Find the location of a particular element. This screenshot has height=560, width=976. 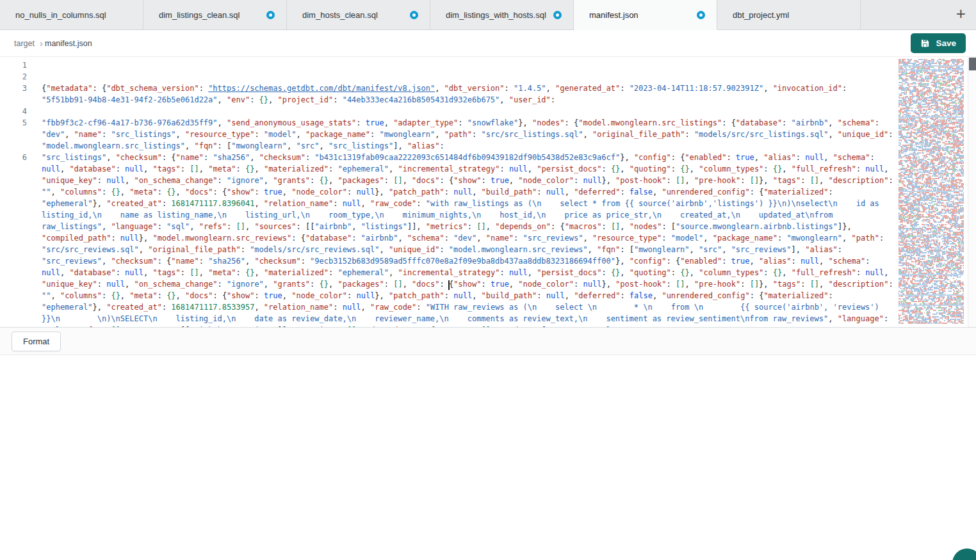

tab-dim-listings-with-hosts-sql: dim_listings_with_hosts.sql is located at coordinates (502, 15).